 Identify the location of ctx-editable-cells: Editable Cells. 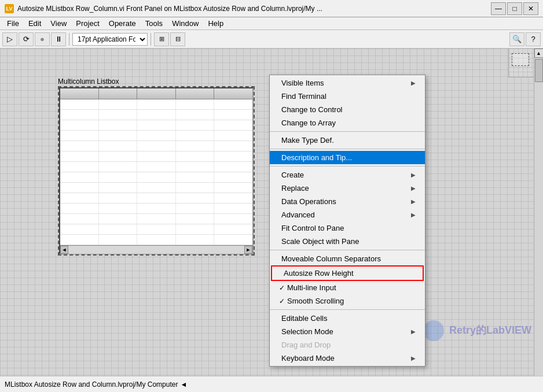
(347, 318).